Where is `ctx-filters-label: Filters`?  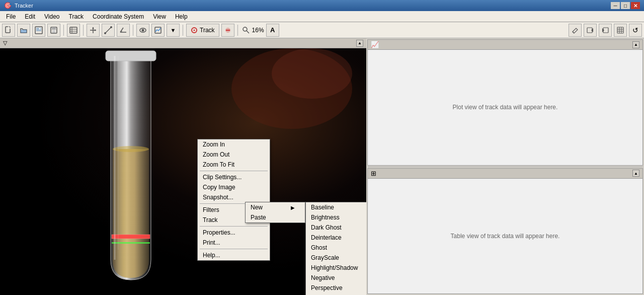 ctx-filters-label: Filters is located at coordinates (211, 210).